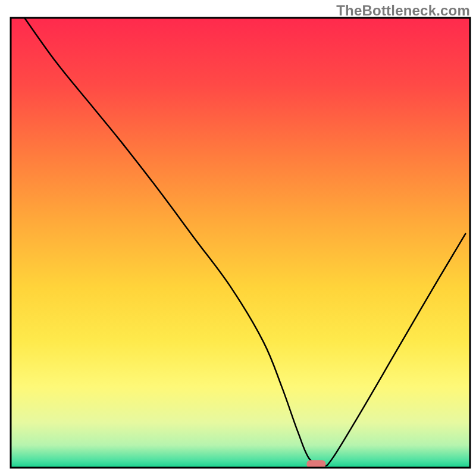 This screenshot has width=476, height=476. I want to click on watermark-text: TheBottleneck.com, so click(403, 11).